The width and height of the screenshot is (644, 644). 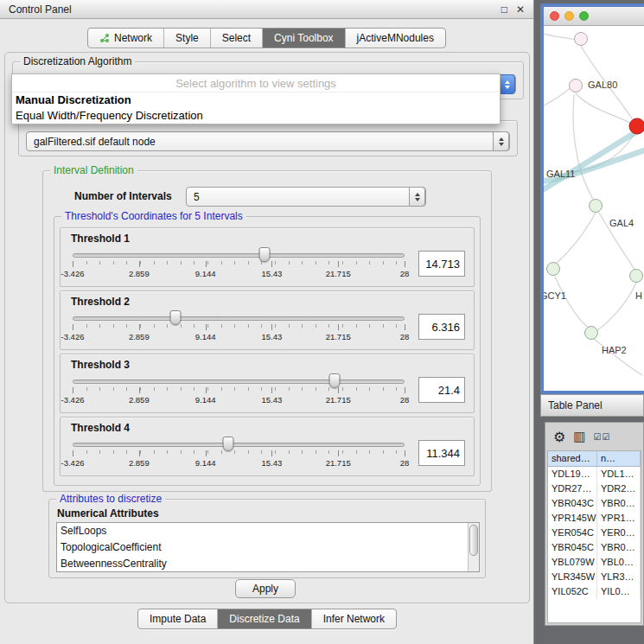 I want to click on table-cell: YLR3…, so click(x=619, y=577).